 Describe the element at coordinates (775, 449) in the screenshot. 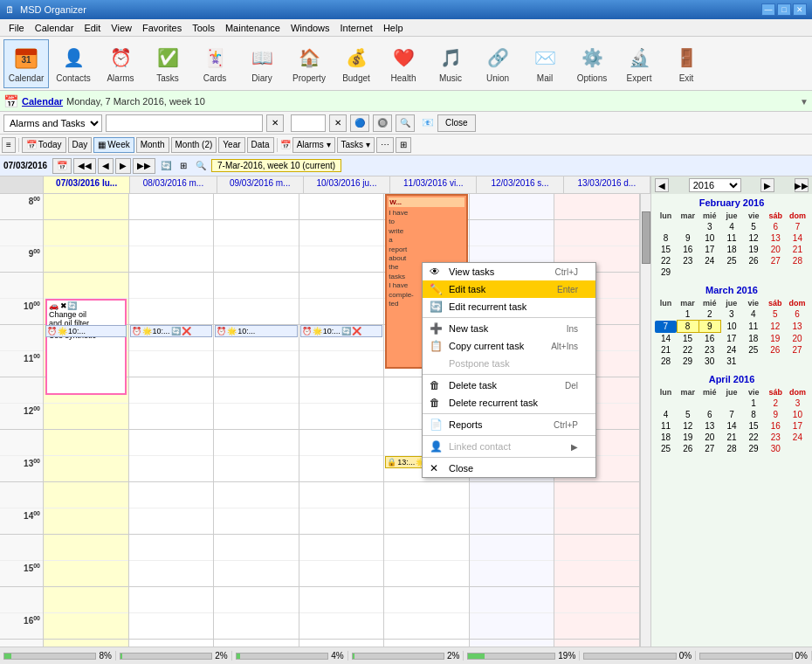

I see `apr-cell: 30` at that location.